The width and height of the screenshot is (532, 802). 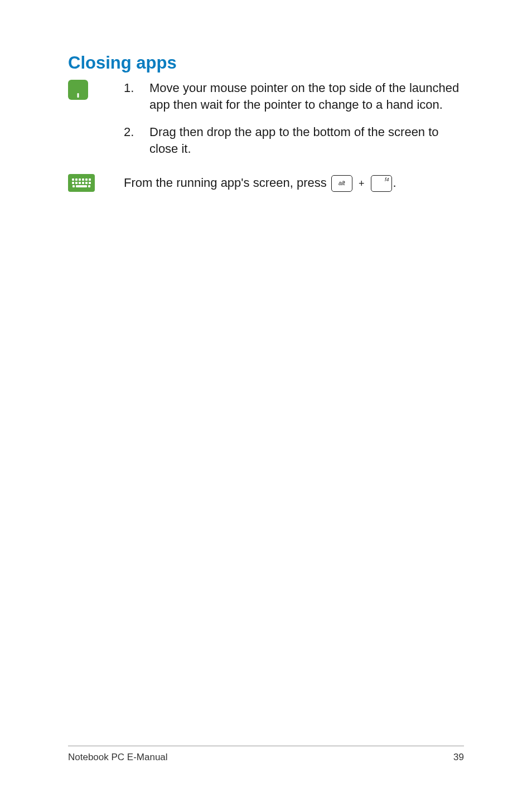 I want to click on list-item: Drag then drop the app to the bottom of …, so click(x=294, y=141).